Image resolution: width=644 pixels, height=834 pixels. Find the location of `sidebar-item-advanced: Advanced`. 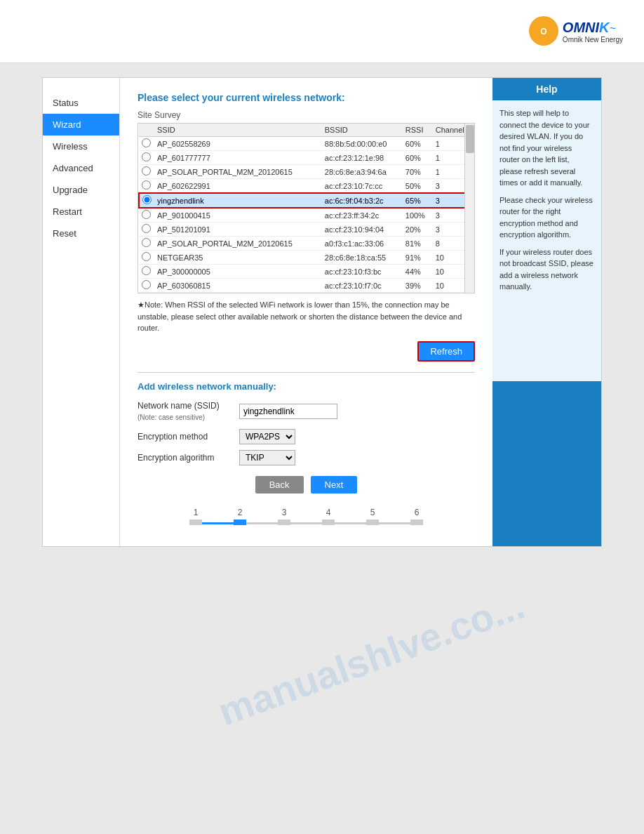

sidebar-item-advanced: Advanced is located at coordinates (81, 168).